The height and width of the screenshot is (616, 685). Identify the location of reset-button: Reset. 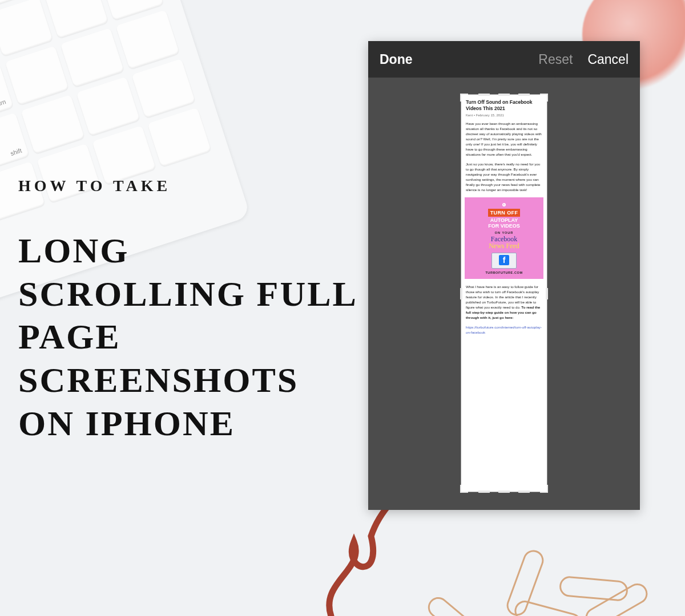
(555, 59).